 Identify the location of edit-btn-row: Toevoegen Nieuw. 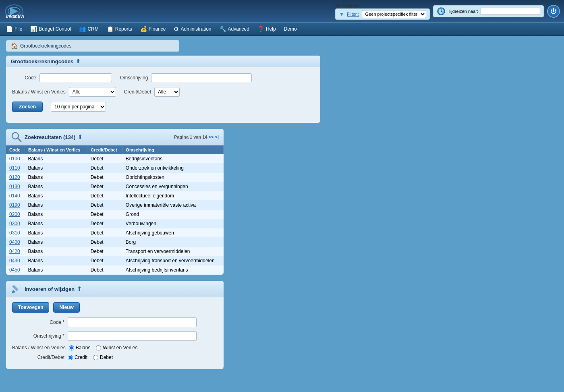
(115, 307).